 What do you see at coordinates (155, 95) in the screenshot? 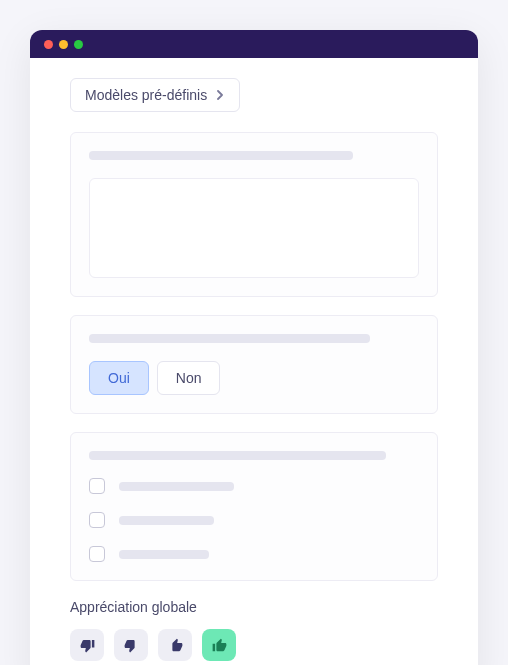
I see `templates-dropdown: Modèles pré-définis` at bounding box center [155, 95].